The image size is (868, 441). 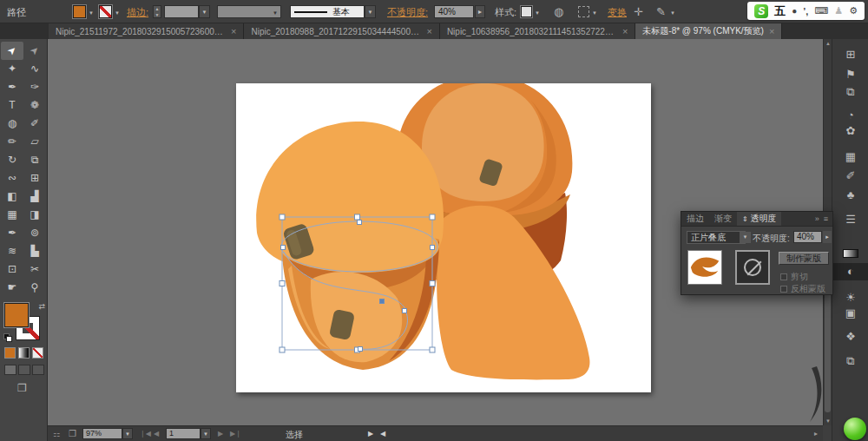 I want to click on artboard-tool: ⊡, so click(x=12, y=269).